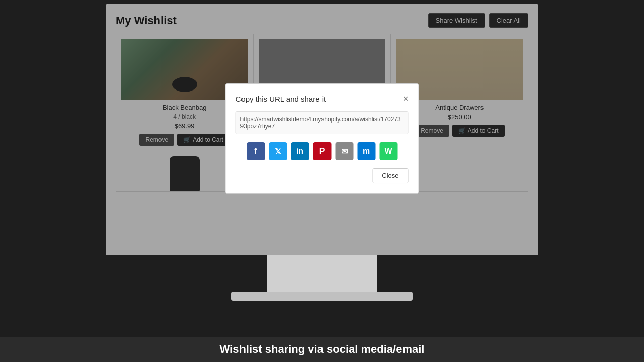 The height and width of the screenshot is (362, 644). Describe the element at coordinates (388, 151) in the screenshot. I see `whatsapp-share-icon: W` at that location.